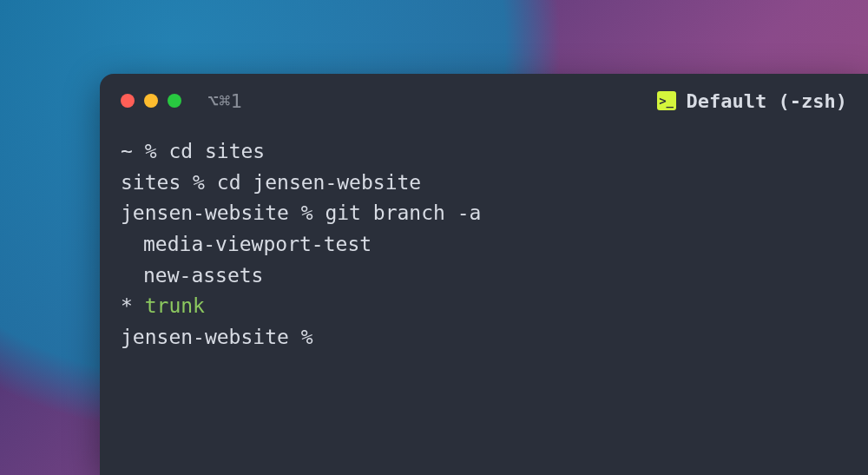 The image size is (868, 475). Describe the element at coordinates (767, 101) in the screenshot. I see `session-label: Default (-zsh)` at that location.